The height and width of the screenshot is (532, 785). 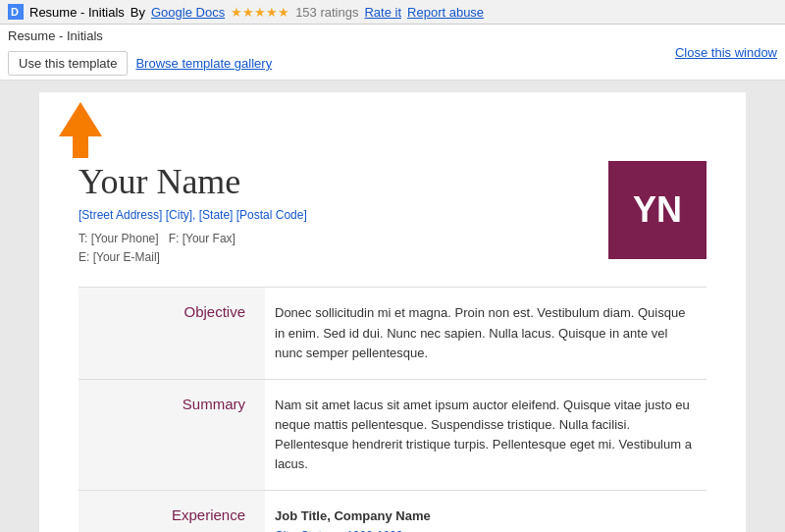 What do you see at coordinates (120, 257) in the screenshot?
I see `resume-email: E: [Your E-Mail]` at bounding box center [120, 257].